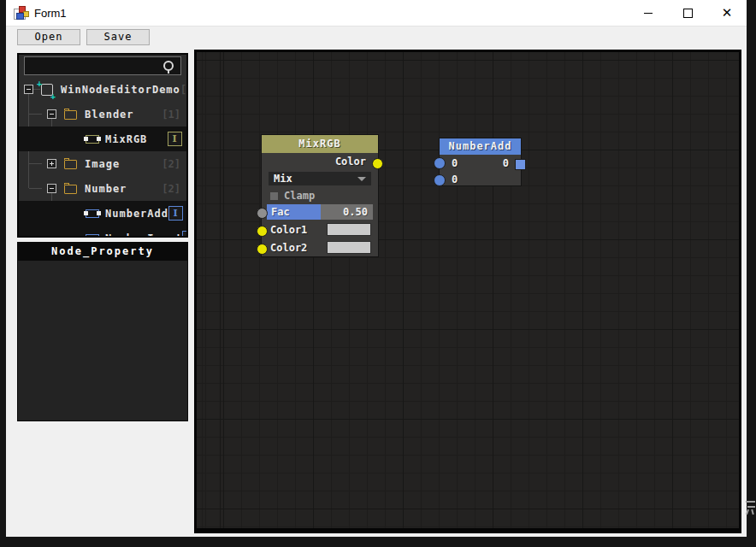 The image size is (756, 547). What do you see at coordinates (376, 14) in the screenshot?
I see `titlebar: Form1 ✕` at bounding box center [376, 14].